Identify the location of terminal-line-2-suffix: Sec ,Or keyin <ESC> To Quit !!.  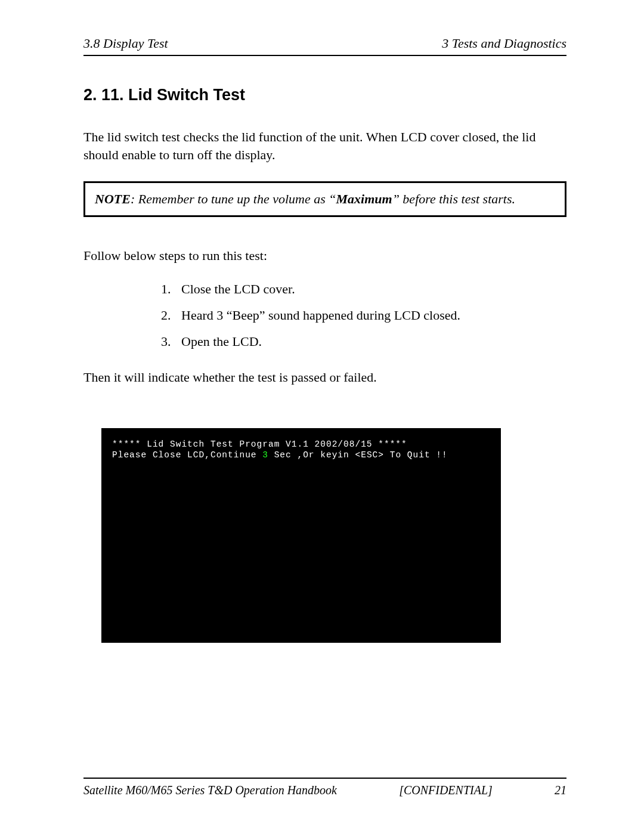
(358, 455).